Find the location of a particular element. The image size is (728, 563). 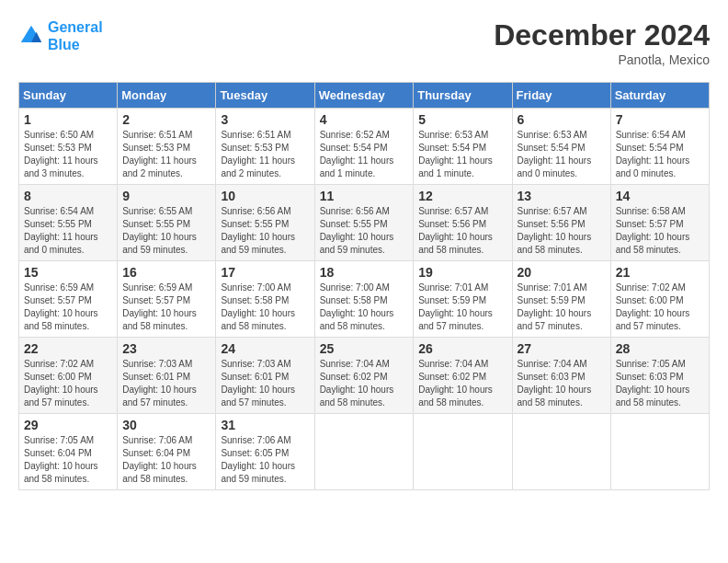

day-number: 30 is located at coordinates (166, 425).